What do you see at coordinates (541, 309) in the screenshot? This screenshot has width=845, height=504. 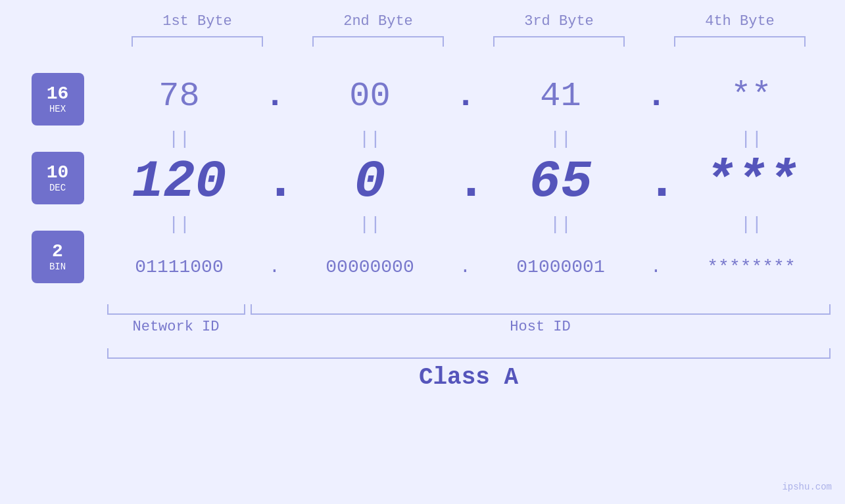 I see `host-bottom-bracket` at bounding box center [541, 309].